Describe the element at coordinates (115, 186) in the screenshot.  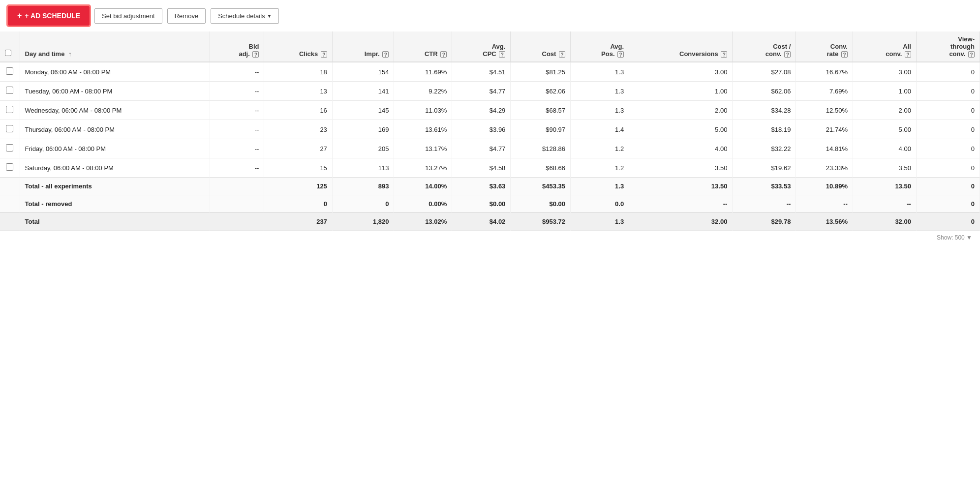
I see `total-exp-label: Total - all experiments` at that location.